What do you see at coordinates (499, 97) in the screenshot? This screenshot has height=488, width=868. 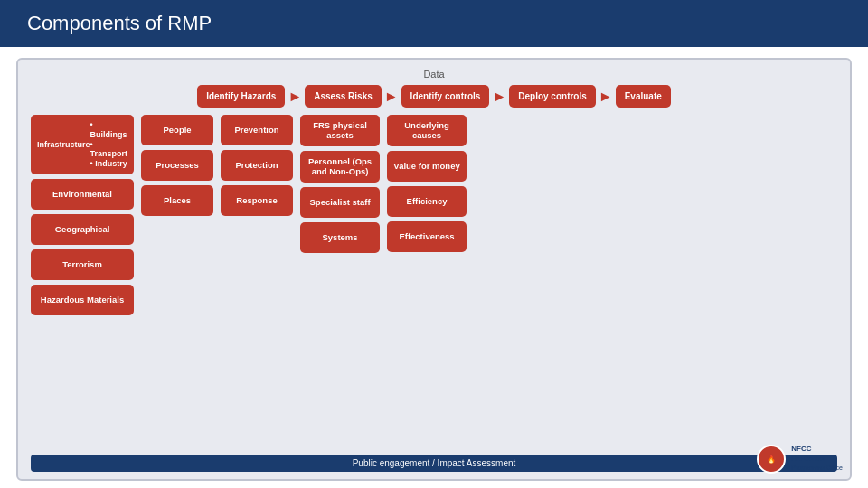 I see `arrow3: ►` at bounding box center [499, 97].